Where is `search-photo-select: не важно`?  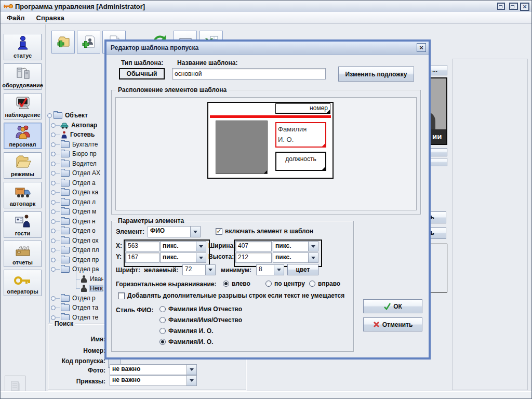 search-photo-select: не важно is located at coordinates (153, 370).